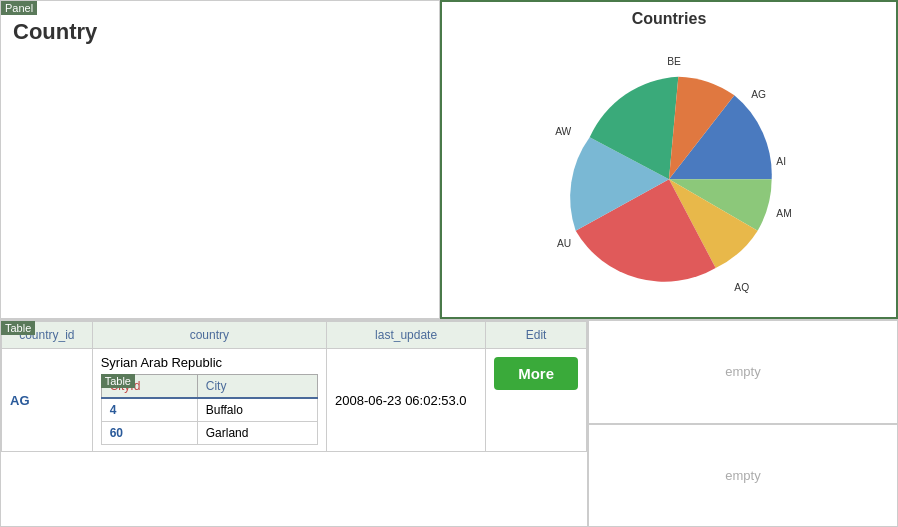 The width and height of the screenshot is (898, 527). I want to click on table-row: AG Syrian Arab Republic Table CityId, so click(294, 400).